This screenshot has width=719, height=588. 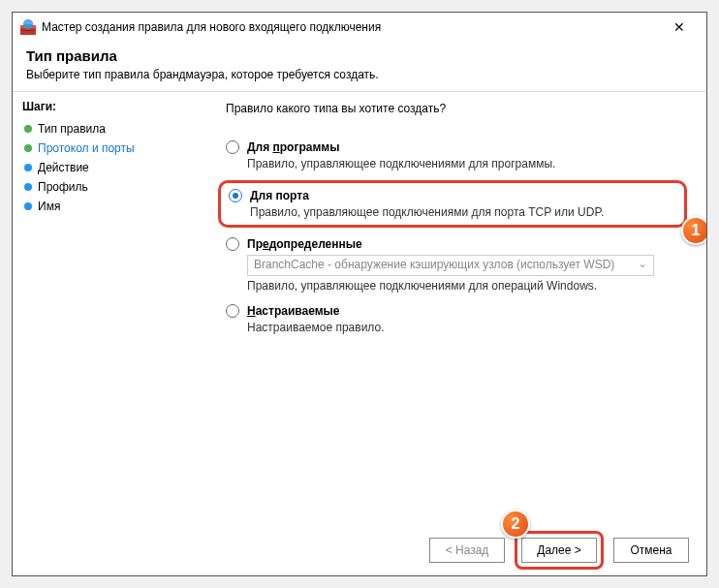 I want to click on step-label: Профиль, so click(x=63, y=187).